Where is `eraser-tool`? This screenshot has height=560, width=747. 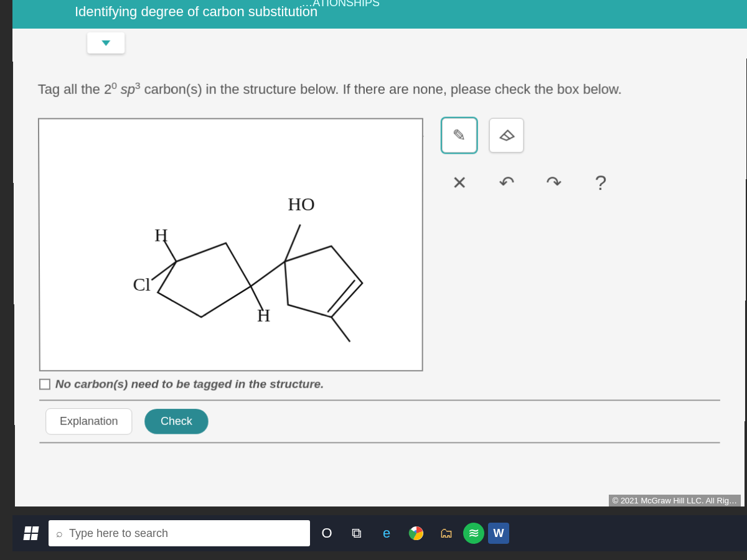
eraser-tool is located at coordinates (507, 136).